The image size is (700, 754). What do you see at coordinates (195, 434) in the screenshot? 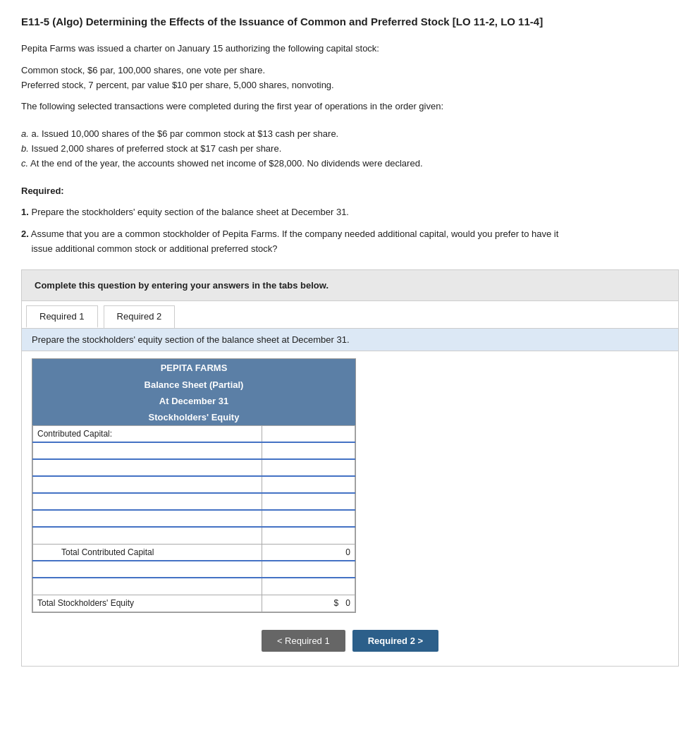
I see `contributed-capital-row: Contributed Capital:` at bounding box center [195, 434].